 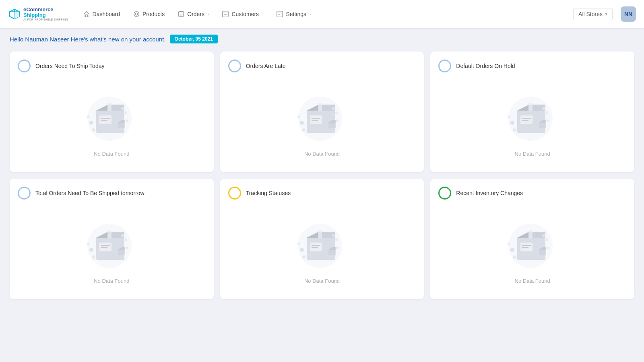 I want to click on card-header-default-orders-hold: Default Orders On Hold, so click(x=532, y=66).